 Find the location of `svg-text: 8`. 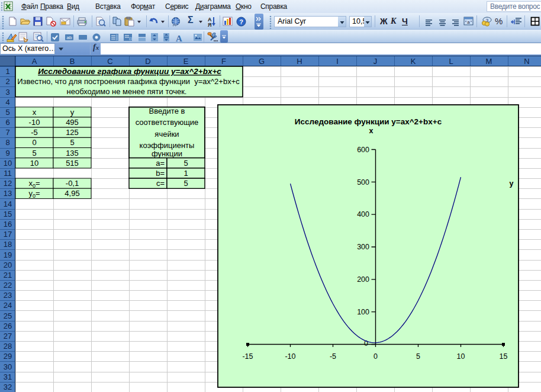

svg-text: 8 is located at coordinates (7, 142).